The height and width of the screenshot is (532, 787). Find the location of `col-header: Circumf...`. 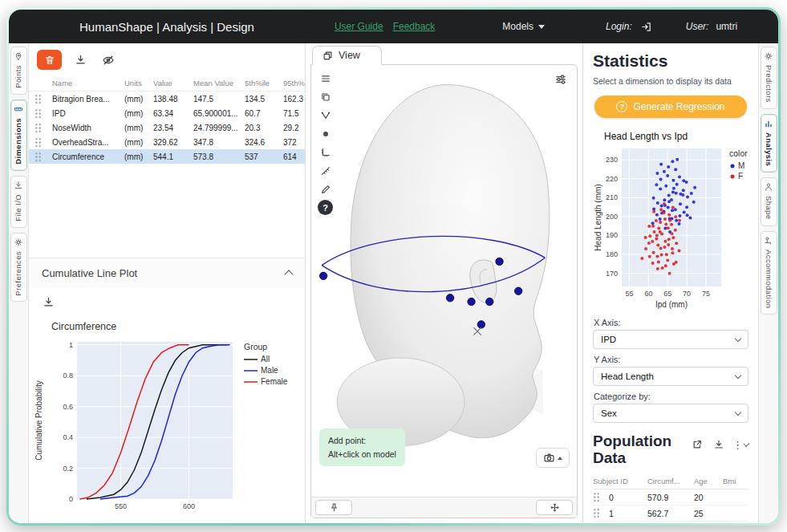

col-header: Circumf... is located at coordinates (671, 481).